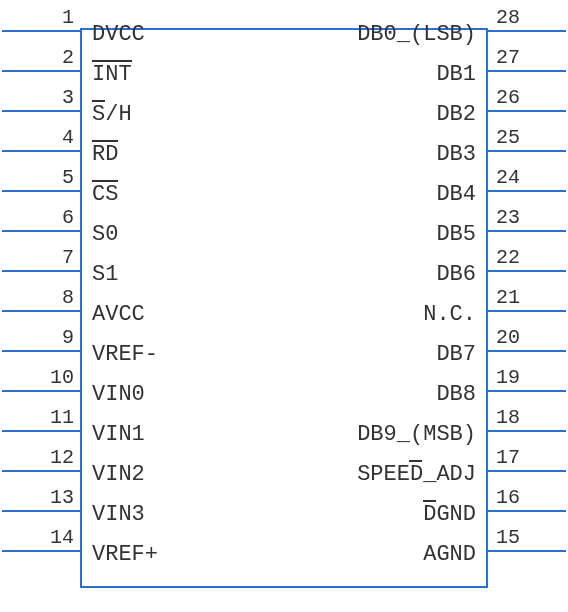 This screenshot has width=568, height=612. What do you see at coordinates (118, 314) in the screenshot?
I see `pin-label: AVCC` at bounding box center [118, 314].